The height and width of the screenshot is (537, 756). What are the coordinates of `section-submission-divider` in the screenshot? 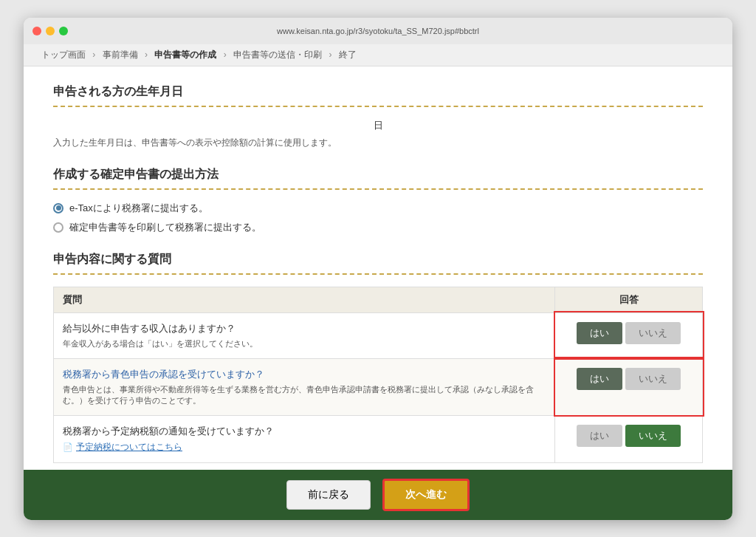 It's located at (378, 189).